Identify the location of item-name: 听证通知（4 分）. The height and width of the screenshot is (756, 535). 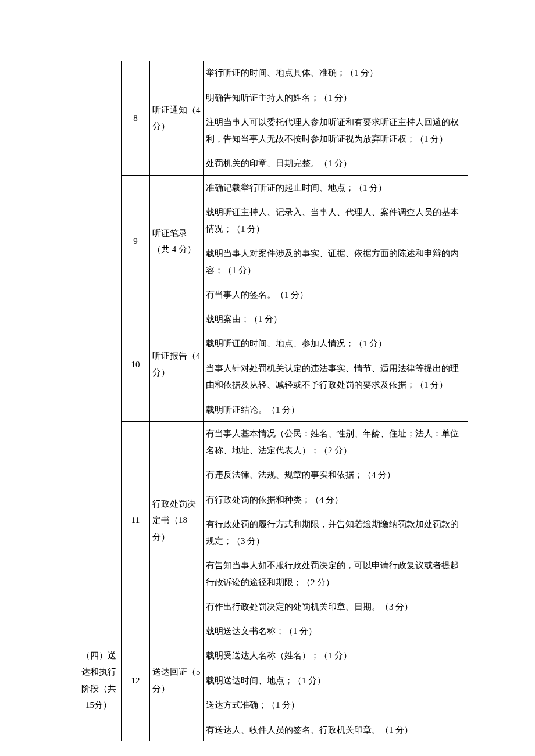
(177, 119).